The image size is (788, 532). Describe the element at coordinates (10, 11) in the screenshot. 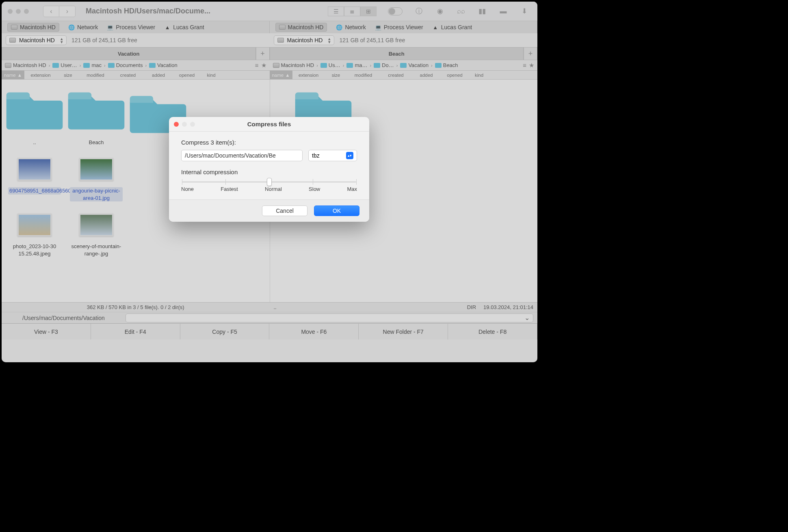

I see `close-icon` at that location.